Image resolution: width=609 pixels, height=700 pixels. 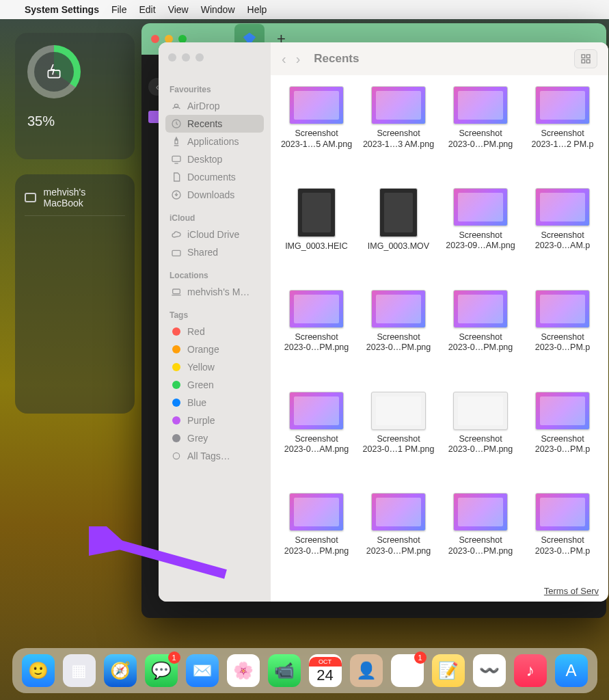 I want to click on app-menu: System Settings, so click(x=62, y=10).